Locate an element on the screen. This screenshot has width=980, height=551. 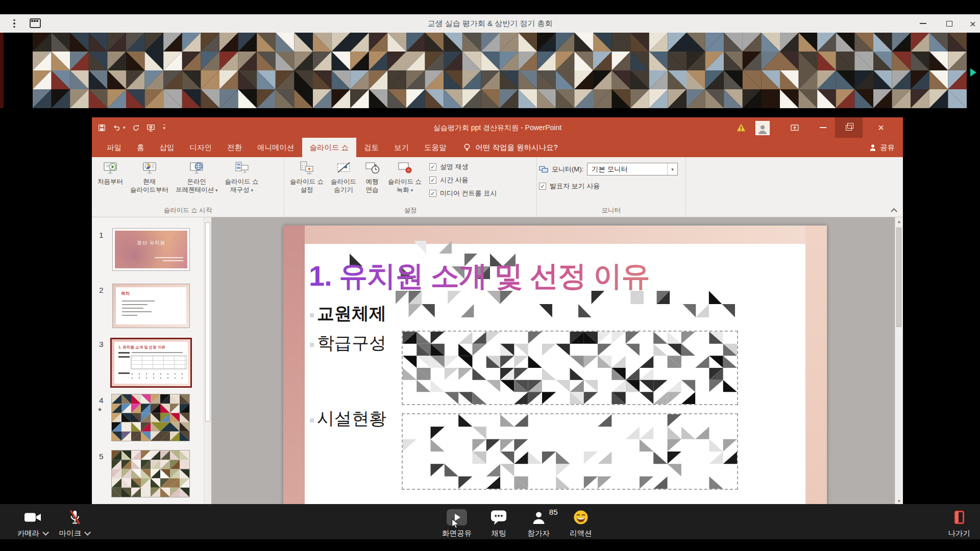
reactions-button: 리액션 is located at coordinates (581, 523).